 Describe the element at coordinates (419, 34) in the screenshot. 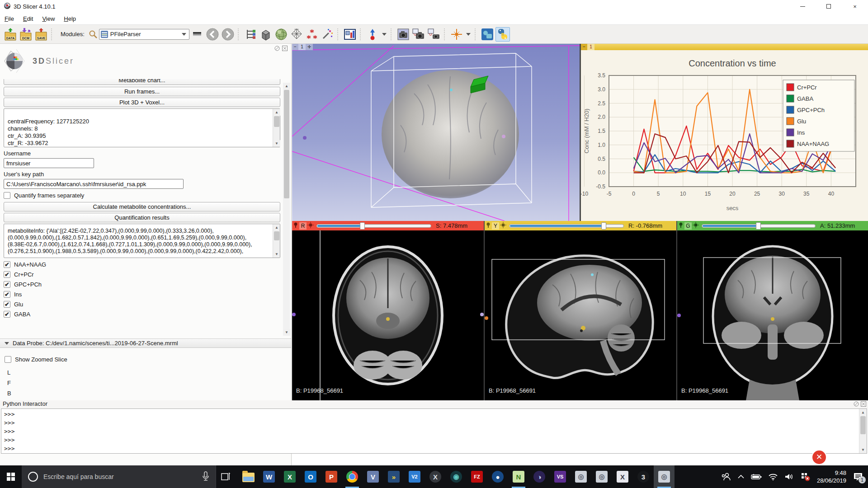

I see `scene-view-capture-icon` at that location.